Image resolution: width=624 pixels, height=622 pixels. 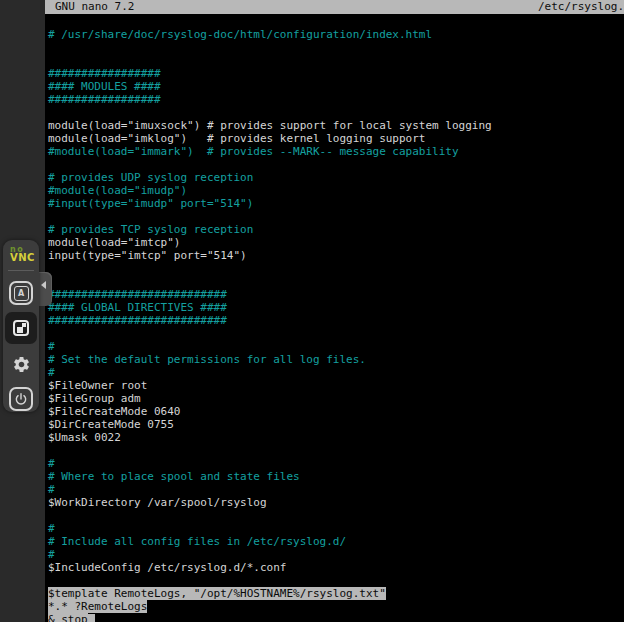 I want to click on editor-line: $template RemoteLogs, "/opt/%HOSTNAME%/r…, so click(x=336, y=594).